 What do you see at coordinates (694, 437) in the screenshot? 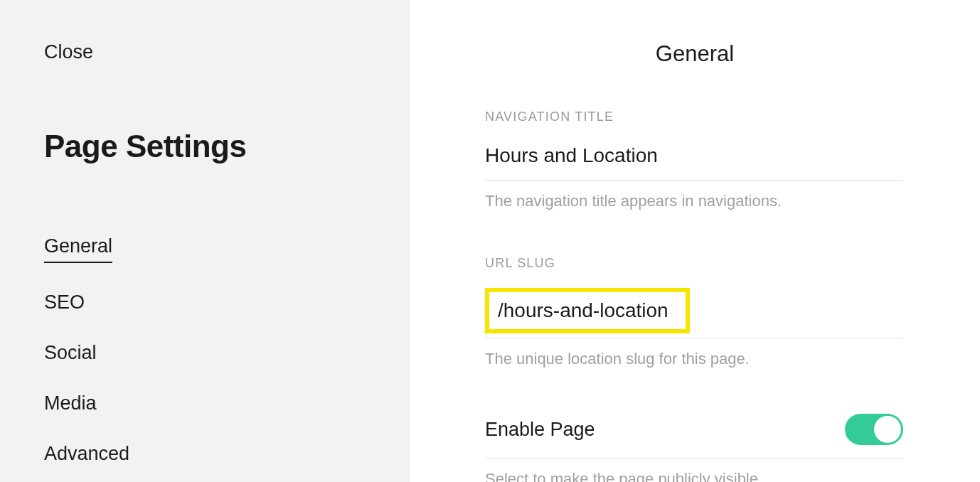
I see `enable-page-row: Enable Page` at bounding box center [694, 437].